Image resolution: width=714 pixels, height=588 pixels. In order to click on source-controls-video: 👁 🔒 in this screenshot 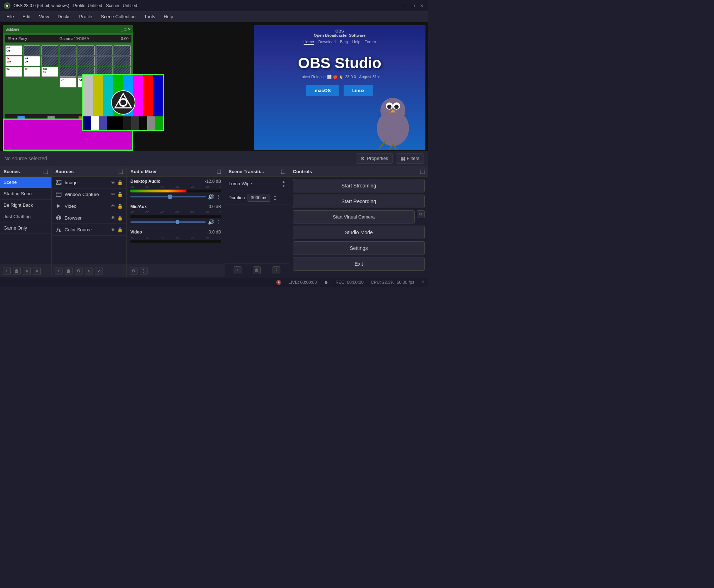, I will do `click(117, 206)`.